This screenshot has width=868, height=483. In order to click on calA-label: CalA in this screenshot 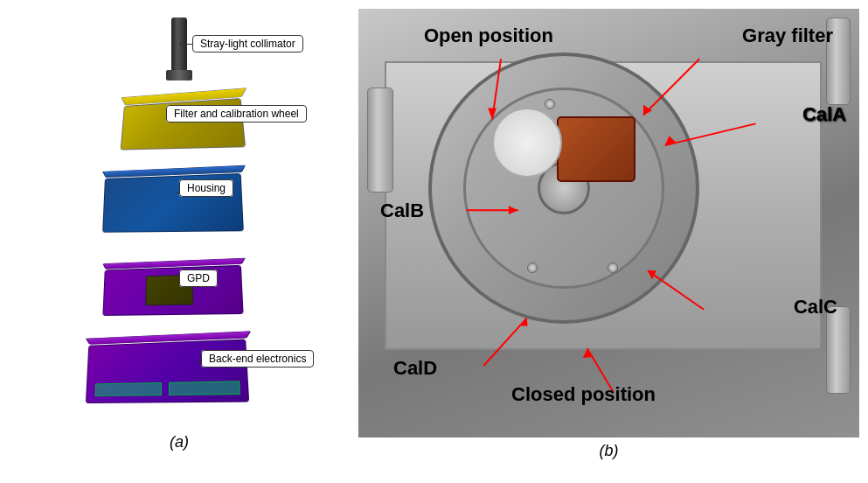, I will do `click(824, 115)`.